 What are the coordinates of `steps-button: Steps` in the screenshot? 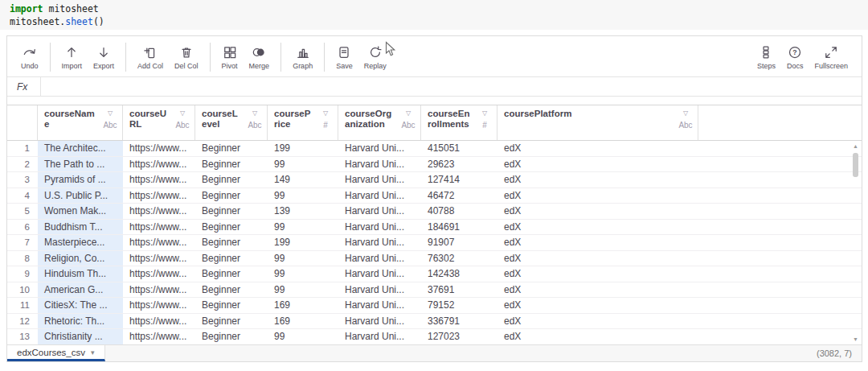 It's located at (767, 57).